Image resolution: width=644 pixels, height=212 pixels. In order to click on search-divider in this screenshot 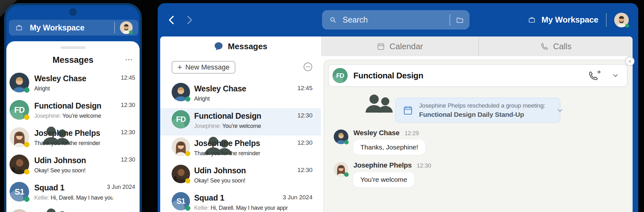, I will do `click(450, 20)`.